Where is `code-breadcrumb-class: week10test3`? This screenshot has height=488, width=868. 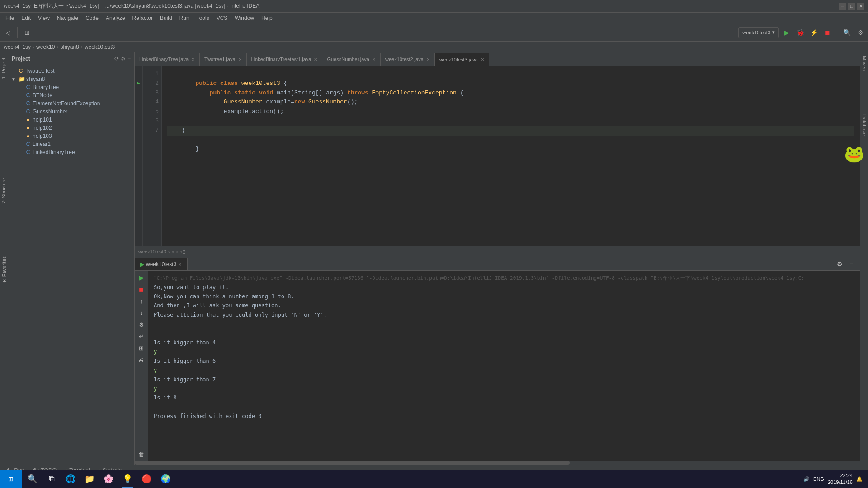 code-breadcrumb-class: week10test3 is located at coordinates (152, 252).